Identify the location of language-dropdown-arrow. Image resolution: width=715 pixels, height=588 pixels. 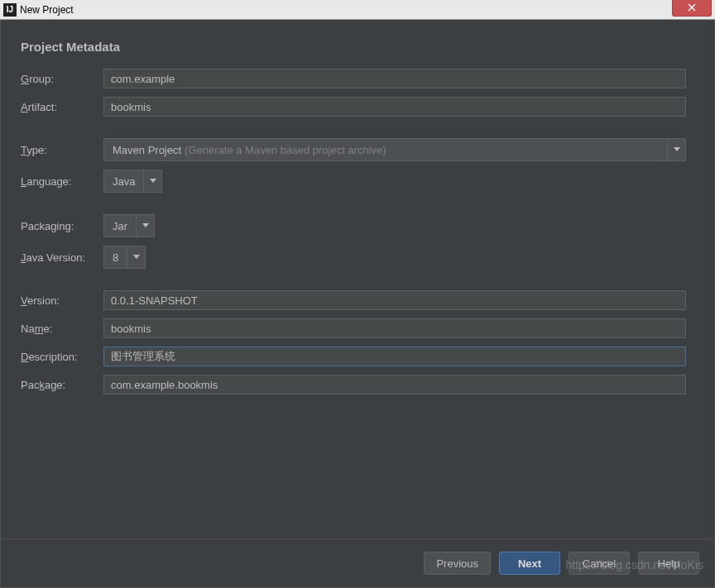
(153, 181).